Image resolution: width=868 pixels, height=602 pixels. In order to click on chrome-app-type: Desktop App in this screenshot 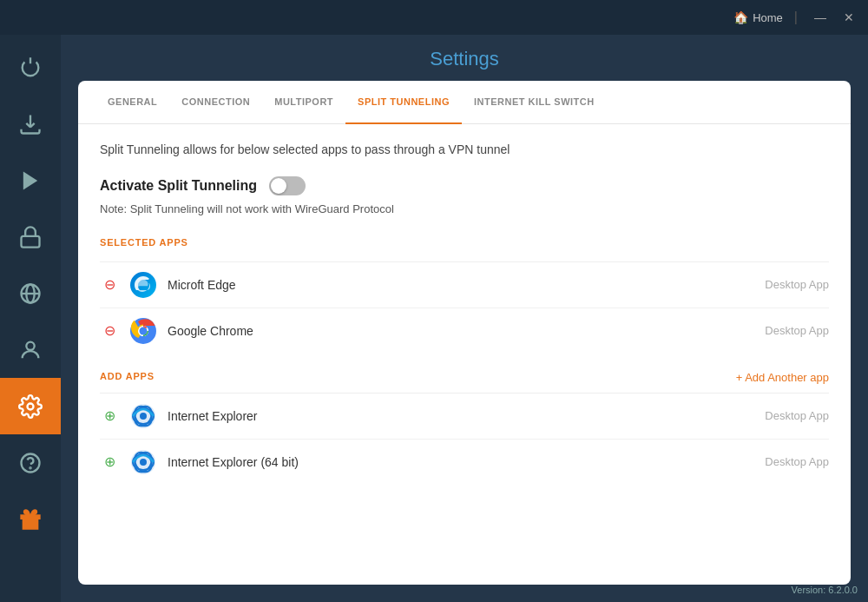, I will do `click(797, 330)`.